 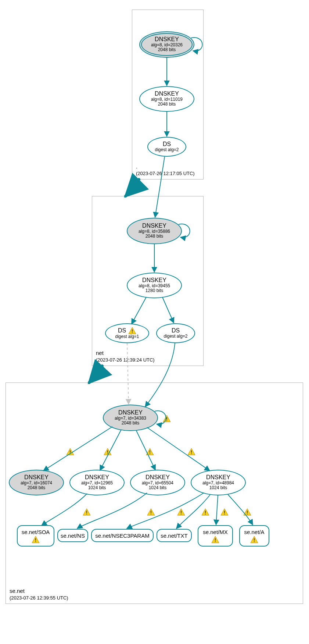 I want to click on node-net-zsk: DNSKEY alg=8, id=39455 1280 bits, so click(x=154, y=285).